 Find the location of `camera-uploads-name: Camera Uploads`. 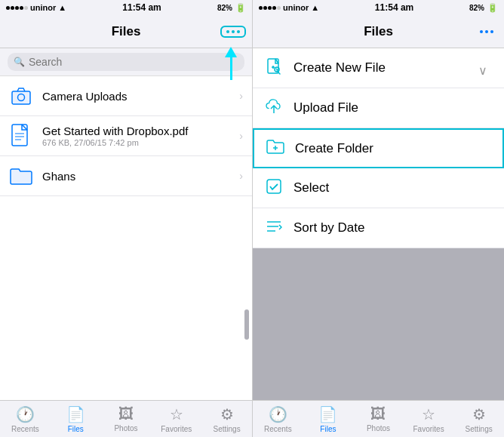

camera-uploads-name: Camera Uploads is located at coordinates (134, 97).